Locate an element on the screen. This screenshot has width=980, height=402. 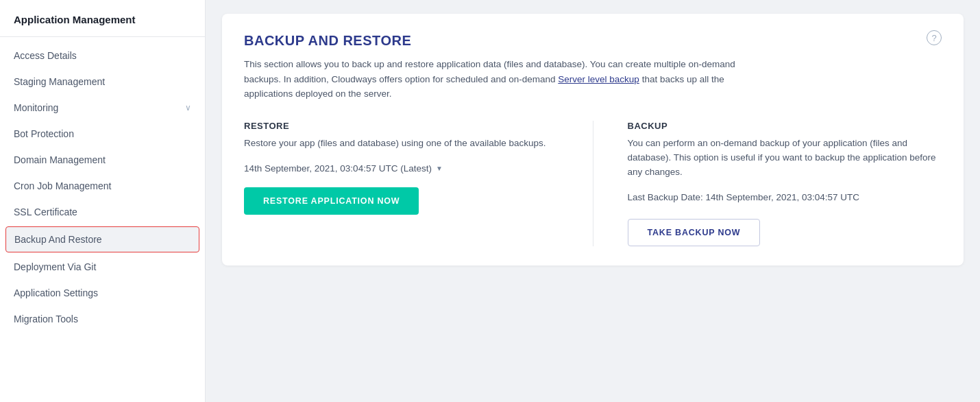
dropdown-value: 14th September, 2021, 03:04:57 UTC (Late… is located at coordinates (338, 169).